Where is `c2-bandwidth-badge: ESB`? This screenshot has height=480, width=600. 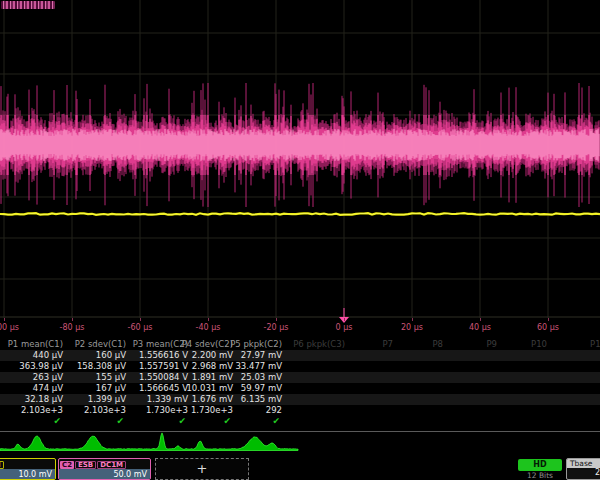 c2-bandwidth-badge: ESB is located at coordinates (86, 465).